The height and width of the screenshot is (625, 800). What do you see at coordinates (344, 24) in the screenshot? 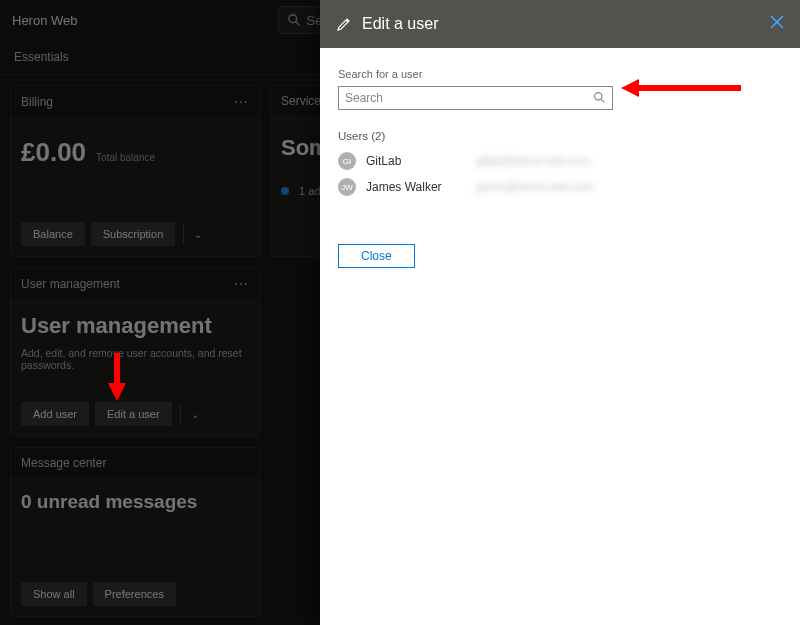
I see `pencil-icon` at bounding box center [344, 24].